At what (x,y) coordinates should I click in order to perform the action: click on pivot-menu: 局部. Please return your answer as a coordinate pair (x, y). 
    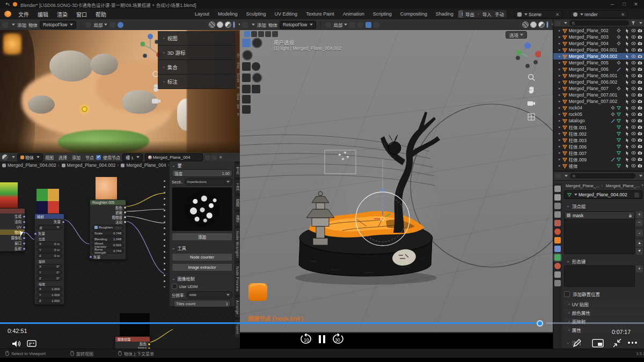
    Looking at the image, I should click on (100, 25).